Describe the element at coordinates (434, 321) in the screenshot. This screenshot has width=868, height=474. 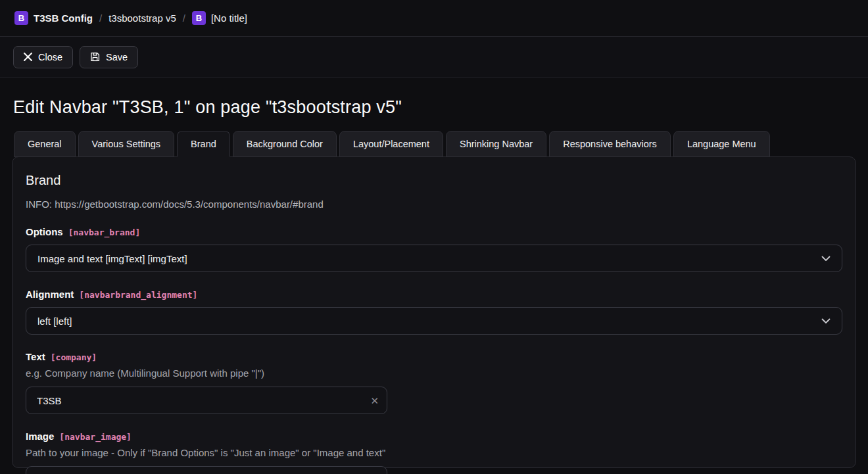
I see `alignment-select: left [left]` at that location.